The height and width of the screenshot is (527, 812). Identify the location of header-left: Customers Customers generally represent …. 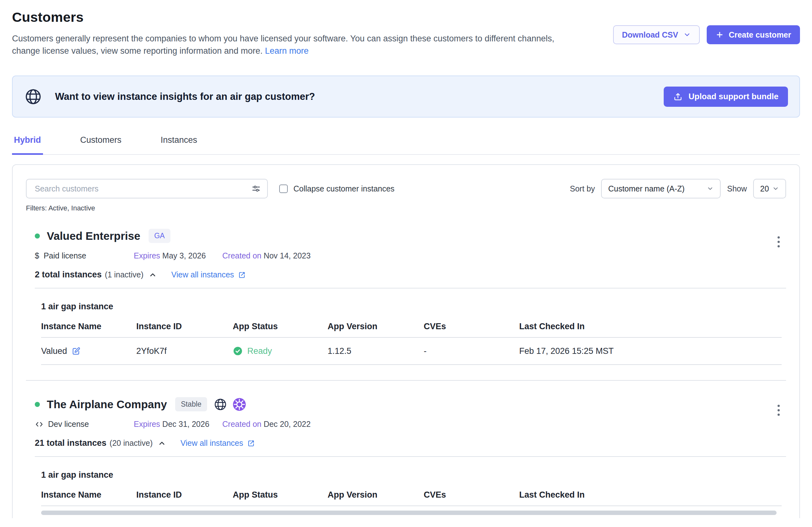
(295, 33).